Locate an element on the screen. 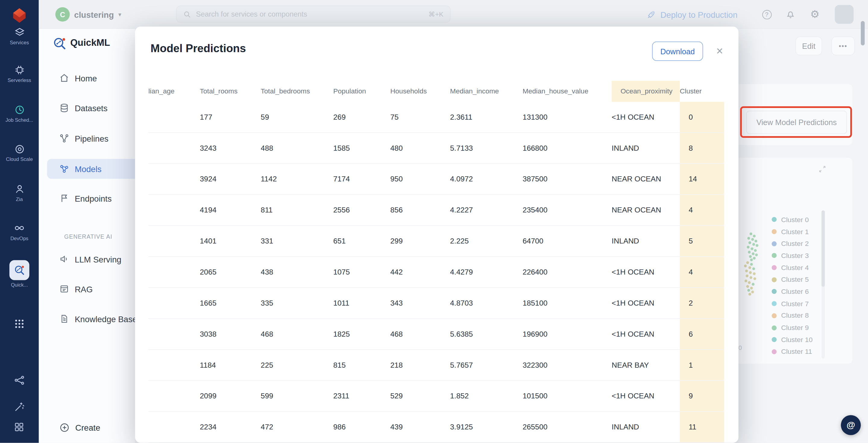 This screenshot has height=443, width=868. table-cell: 131300 is located at coordinates (567, 117).